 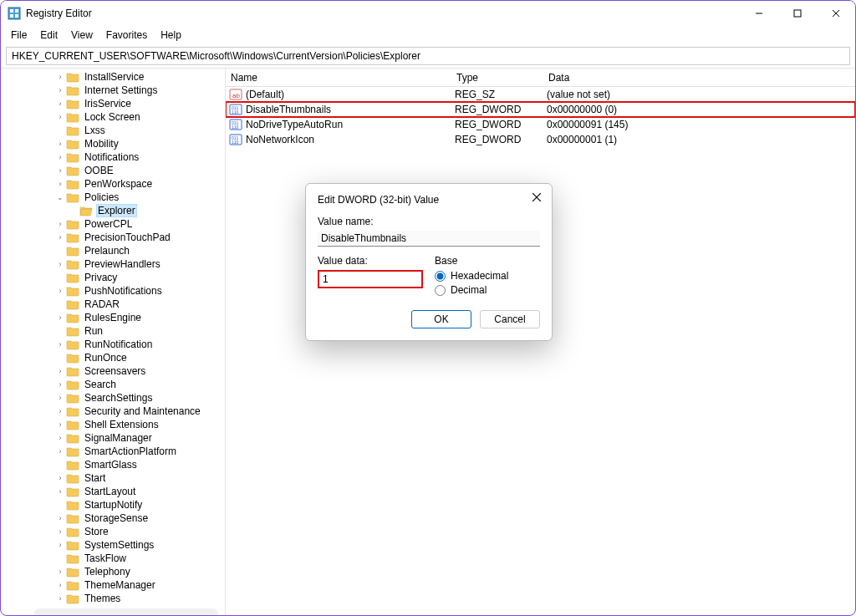 What do you see at coordinates (487, 261) in the screenshot?
I see `base-label: Base` at bounding box center [487, 261].